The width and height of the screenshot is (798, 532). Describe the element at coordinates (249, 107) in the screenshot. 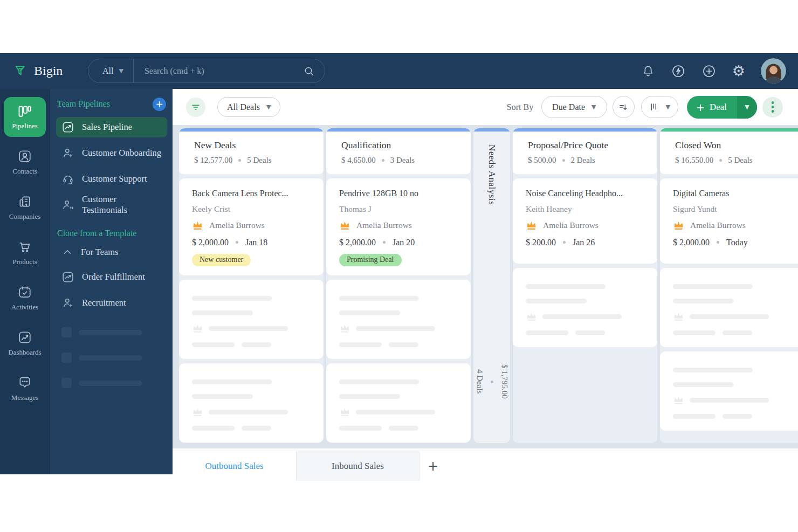

I see `deals-filter-dropdown: All Deals ▼` at that location.